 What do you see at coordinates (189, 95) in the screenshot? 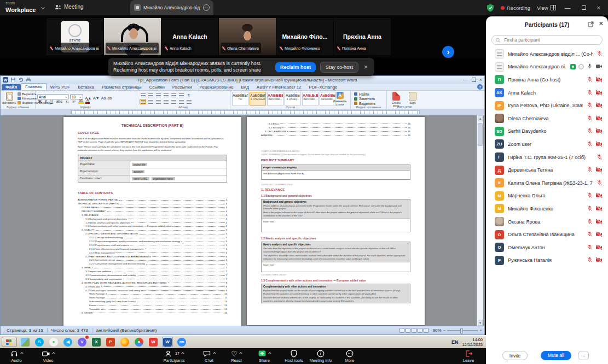
I see `pilcrow-icon: ¶` at bounding box center [189, 95].